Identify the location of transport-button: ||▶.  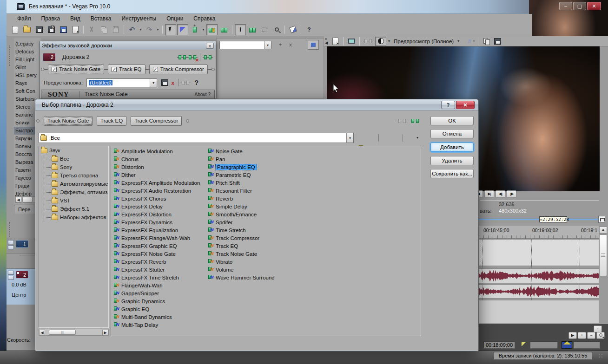
(511, 194).